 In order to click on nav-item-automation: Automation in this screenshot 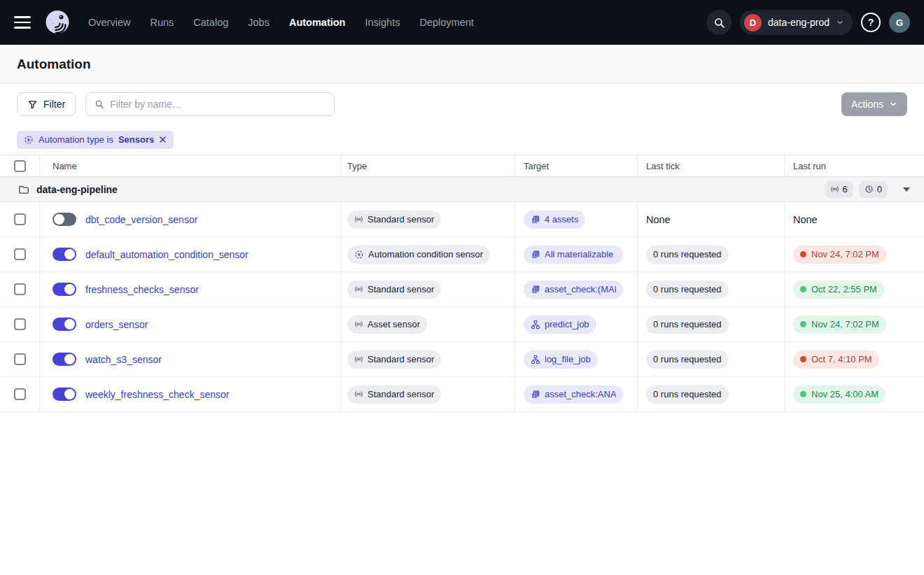, I will do `click(318, 22)`.